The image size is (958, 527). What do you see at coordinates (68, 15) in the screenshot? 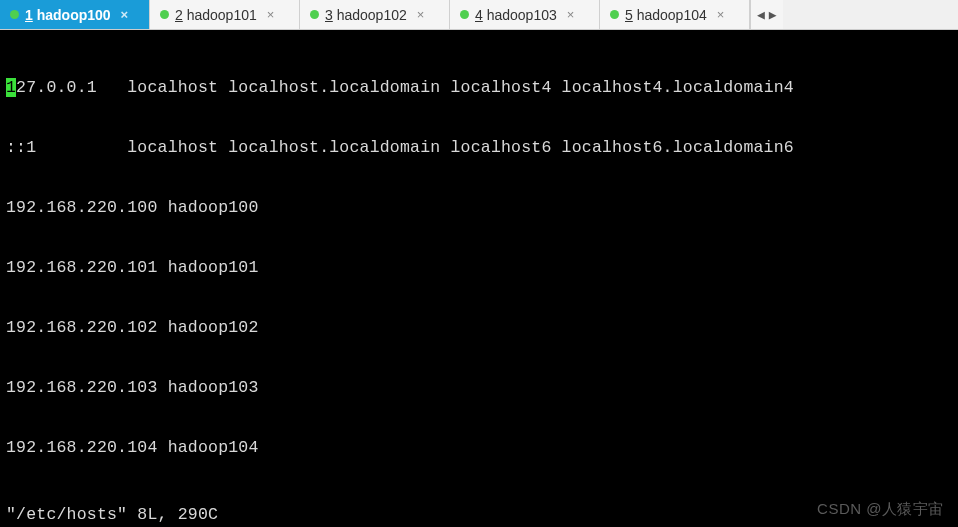
I see `tab-label: 1 hadoop100` at bounding box center [68, 15].